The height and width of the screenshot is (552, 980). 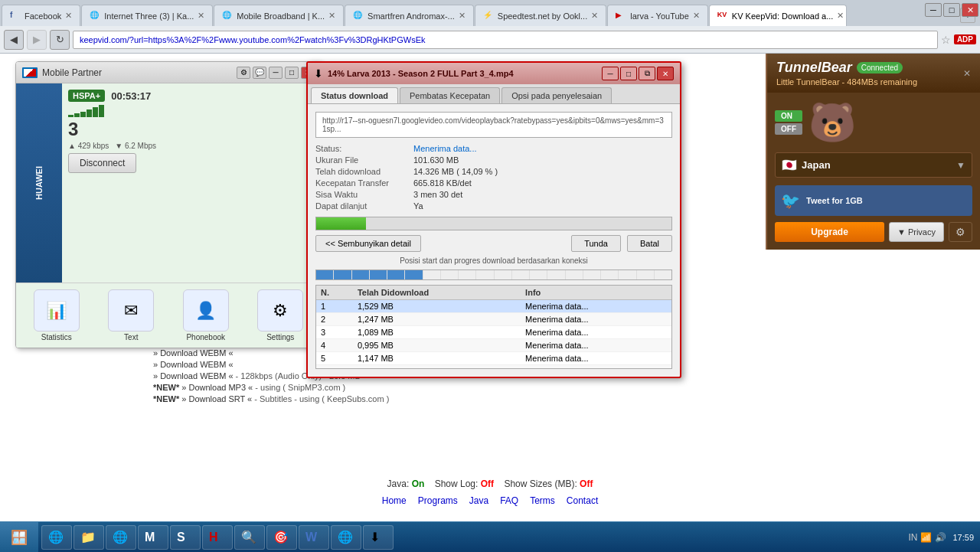 I want to click on download-mp3-link: *NEW* » Download MP3 « - using ( SnipMP3…, so click(x=394, y=387).